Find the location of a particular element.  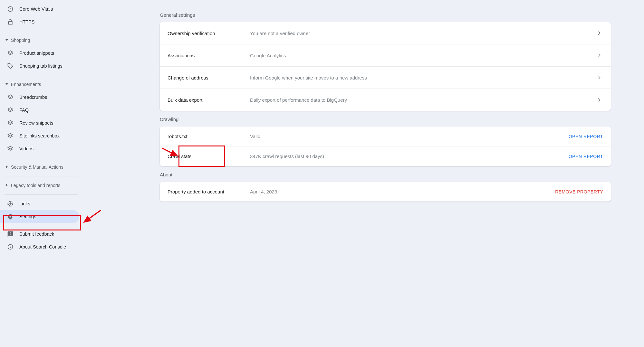

sidebar-section-legacy: Legacy tools and reports is located at coordinates (41, 185).